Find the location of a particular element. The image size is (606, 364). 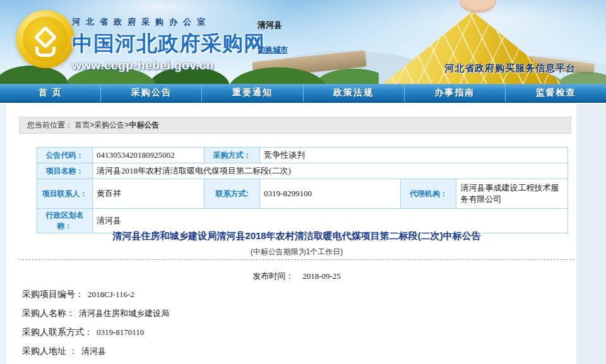

publish-time-value: 2018-09-25 is located at coordinates (322, 276).